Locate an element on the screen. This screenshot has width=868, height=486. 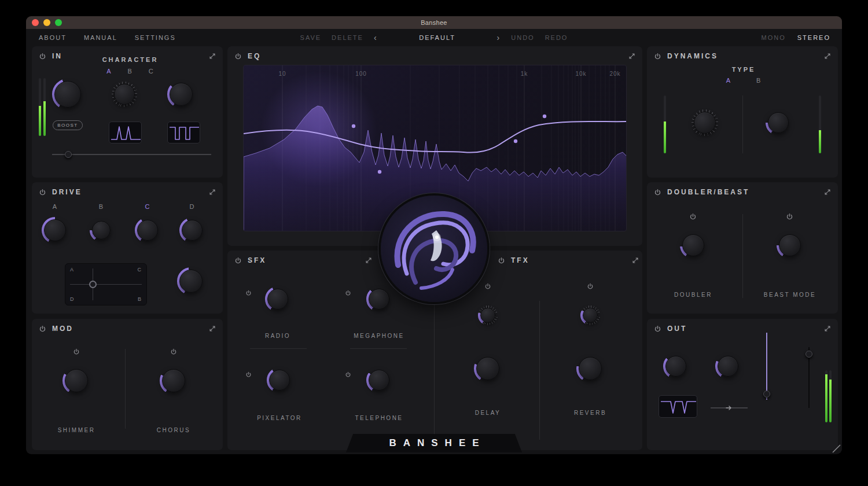
drive-knob-a is located at coordinates (55, 230).